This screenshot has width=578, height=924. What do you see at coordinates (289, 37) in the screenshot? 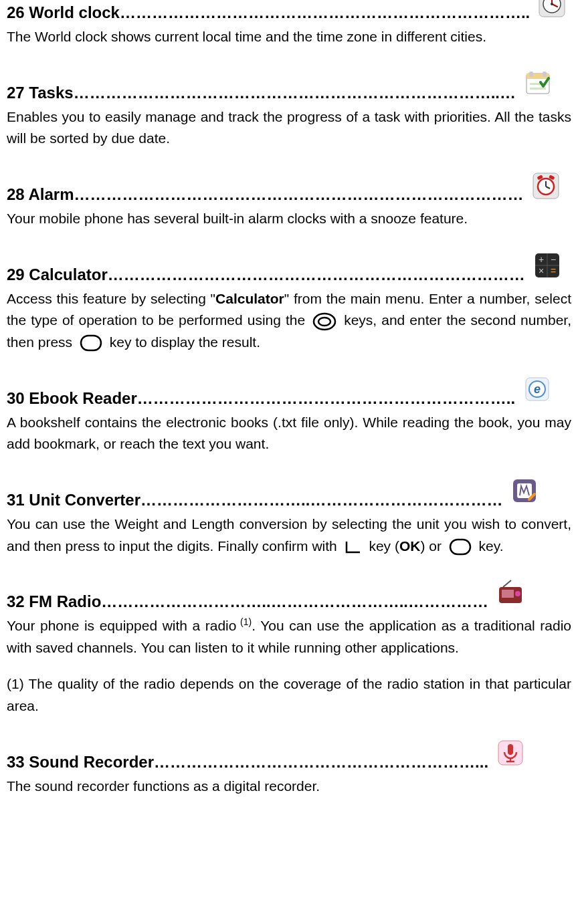
I see `body-world-clock: The World clock shows current local time…` at bounding box center [289, 37].